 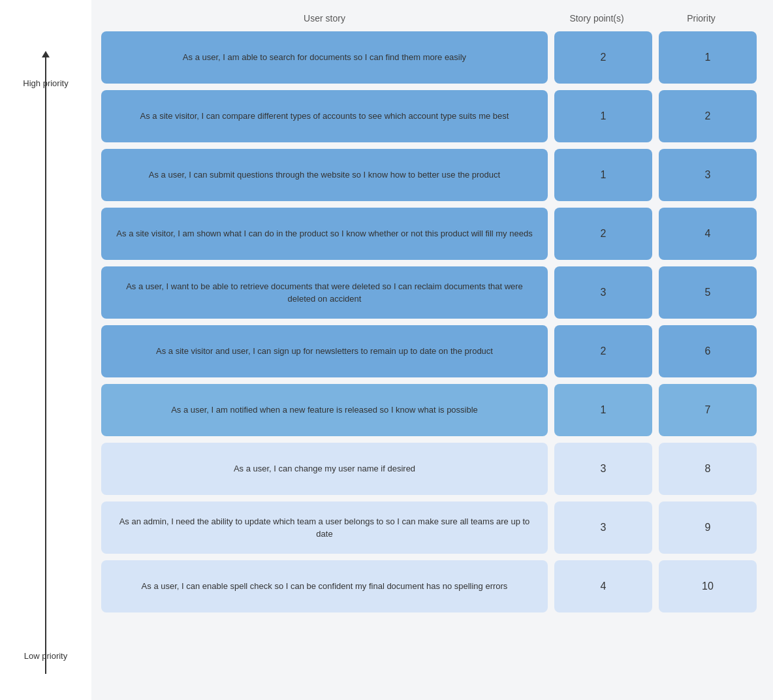 What do you see at coordinates (324, 293) in the screenshot?
I see `cell-story: As a user, I want to be able to retrieve…` at bounding box center [324, 293].